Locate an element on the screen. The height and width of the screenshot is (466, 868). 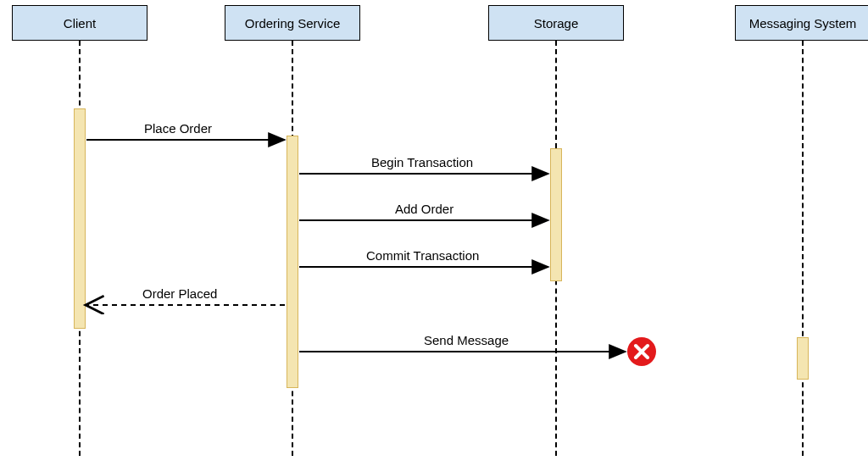
label-add-order: Add Order is located at coordinates (424, 208).